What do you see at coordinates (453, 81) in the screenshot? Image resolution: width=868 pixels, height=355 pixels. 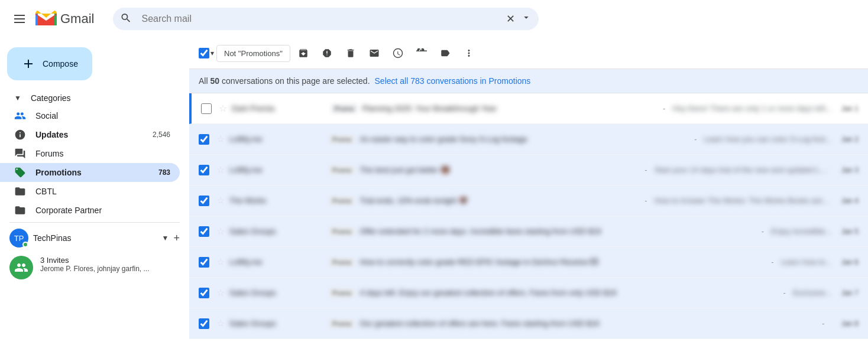 I see `select-all-link: Select all 783 conversations in Promotio…` at bounding box center [453, 81].